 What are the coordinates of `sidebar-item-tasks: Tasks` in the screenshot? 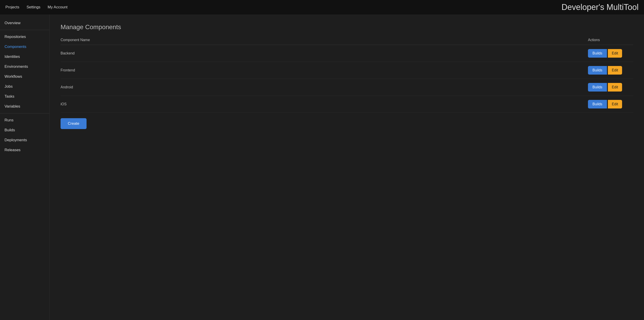 It's located at (25, 96).